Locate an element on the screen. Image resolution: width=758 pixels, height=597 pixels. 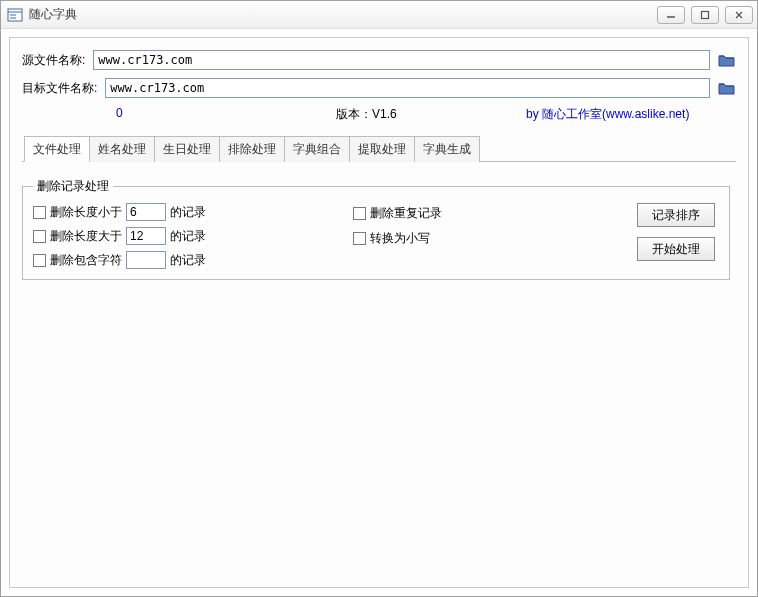
del-gt-label: 删除长度大于 is located at coordinates (86, 236).